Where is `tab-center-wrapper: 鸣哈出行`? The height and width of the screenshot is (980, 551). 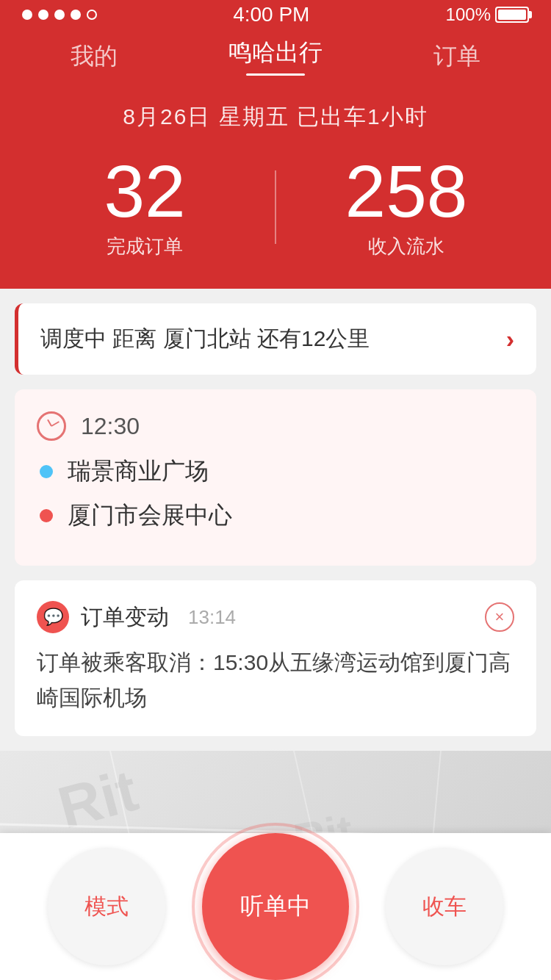 tab-center-wrapper: 鸣哈出行 is located at coordinates (276, 56).